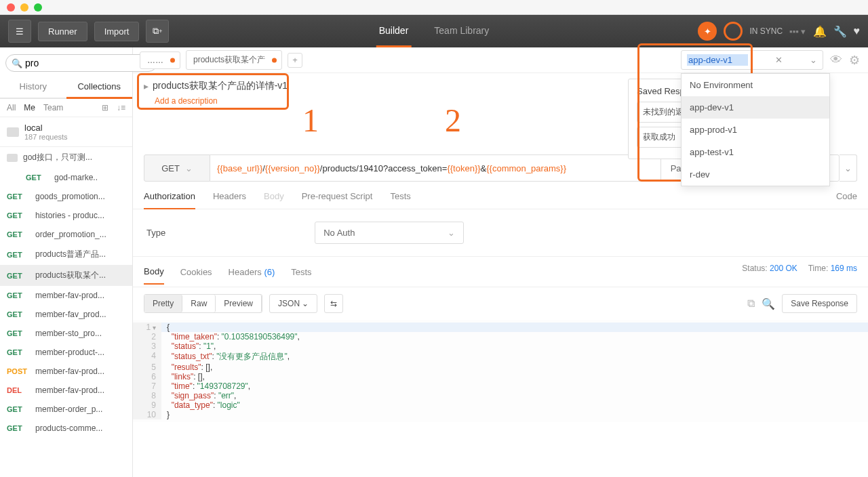 The width and height of the screenshot is (868, 477). Describe the element at coordinates (24, 7) in the screenshot. I see `mac-min` at that location.